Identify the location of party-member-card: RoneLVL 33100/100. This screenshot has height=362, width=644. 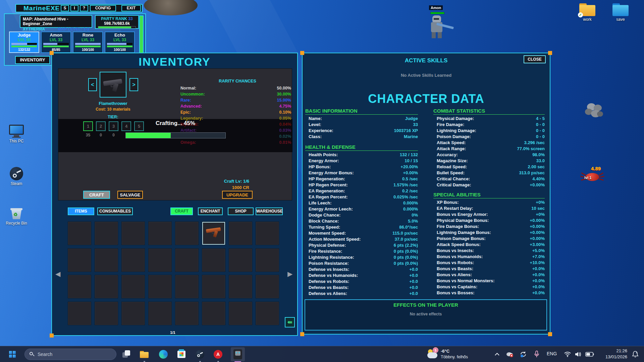
(88, 42).